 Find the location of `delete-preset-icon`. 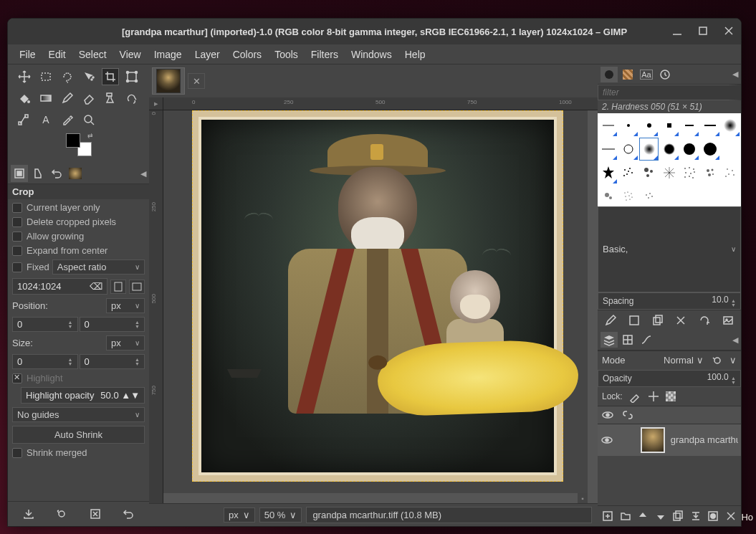

delete-preset-icon is located at coordinates (95, 514).